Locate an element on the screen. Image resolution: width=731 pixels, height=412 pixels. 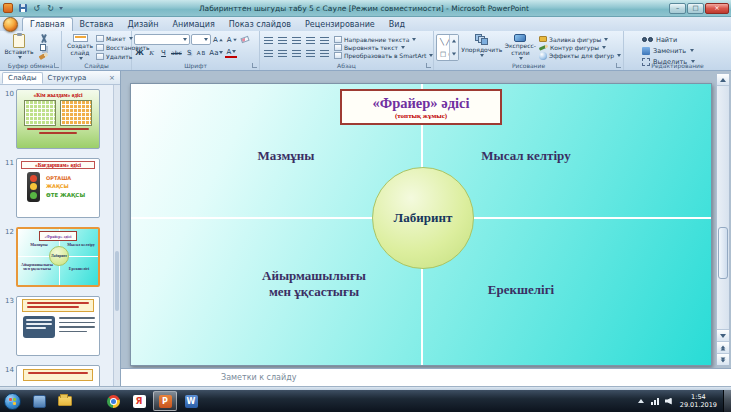
panel-scrollbar-thumb is located at coordinates (117, 281).